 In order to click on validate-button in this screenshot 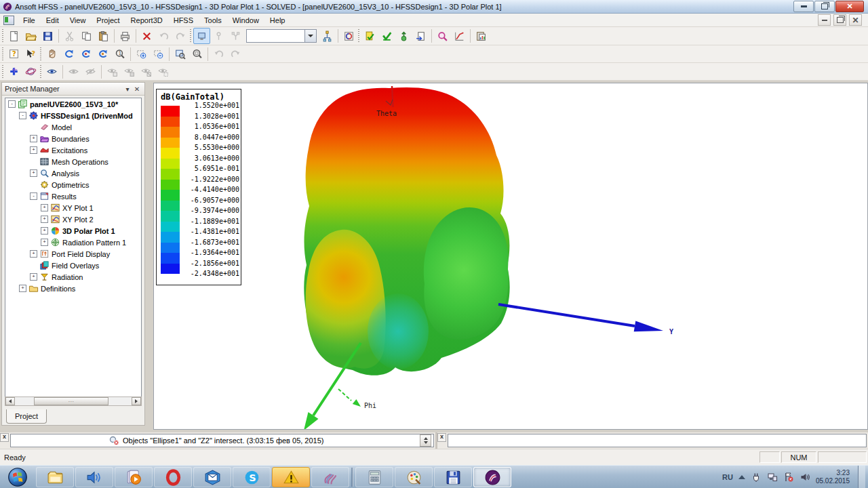, I will do `click(370, 36)`.